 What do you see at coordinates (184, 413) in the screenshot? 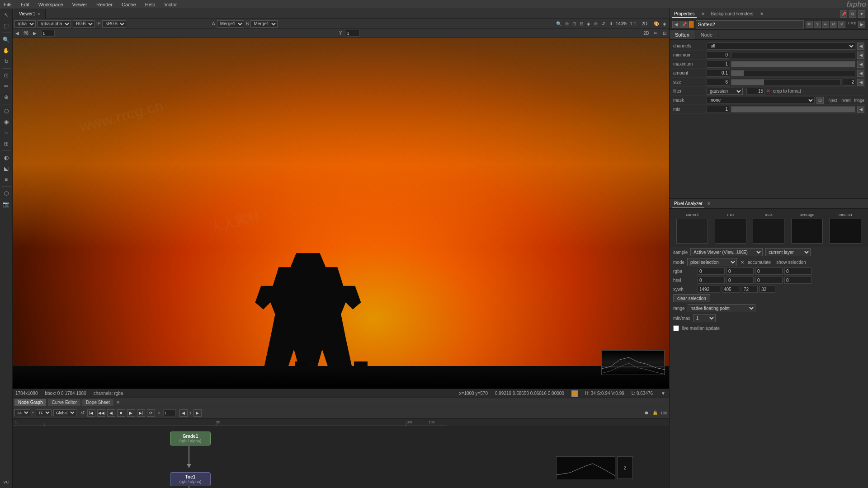
I see `frame-step-back-btn: ◀` at bounding box center [184, 413].